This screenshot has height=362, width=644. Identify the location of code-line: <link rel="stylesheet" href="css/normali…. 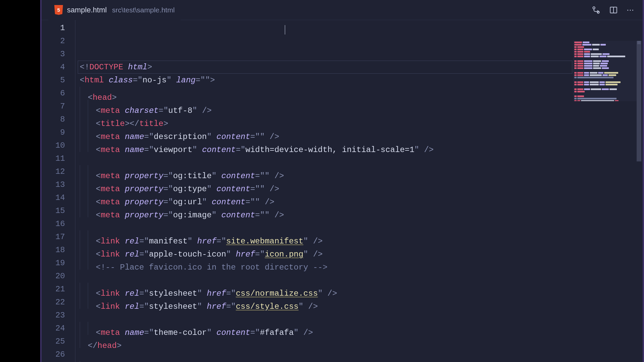
(361, 289).